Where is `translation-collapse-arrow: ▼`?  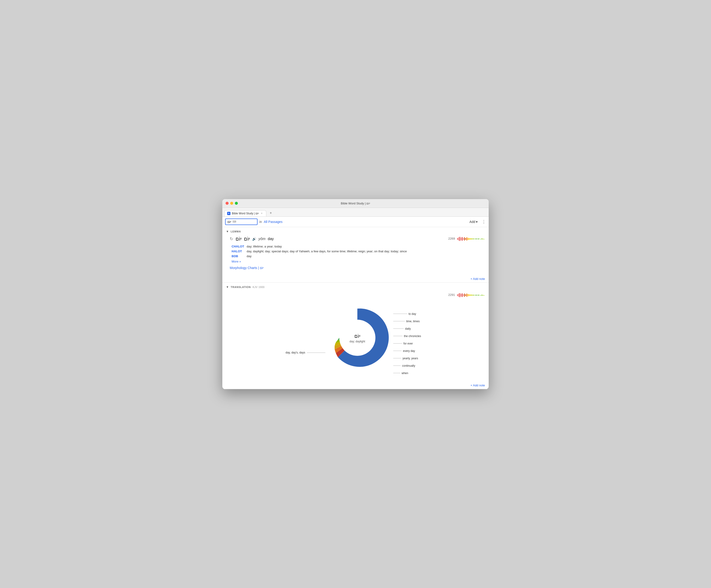
translation-collapse-arrow: ▼ is located at coordinates (228, 287).